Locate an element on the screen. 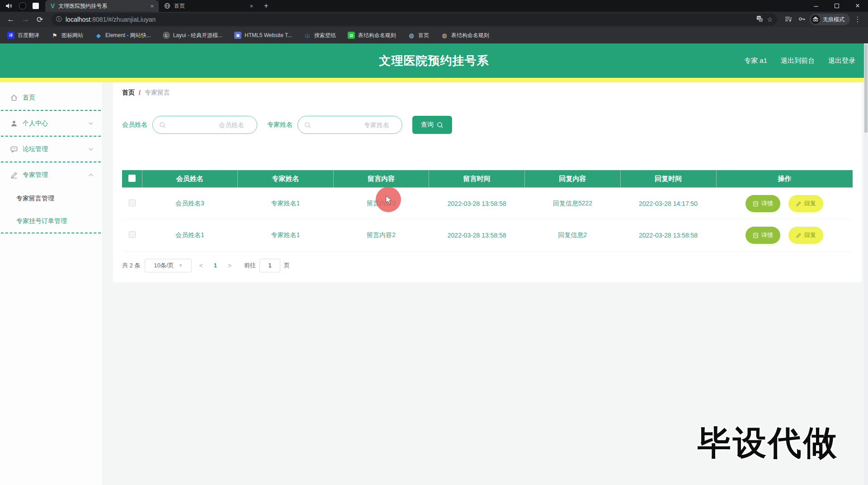  bookmark-item: L Layui - 经典开源模... is located at coordinates (193, 35).